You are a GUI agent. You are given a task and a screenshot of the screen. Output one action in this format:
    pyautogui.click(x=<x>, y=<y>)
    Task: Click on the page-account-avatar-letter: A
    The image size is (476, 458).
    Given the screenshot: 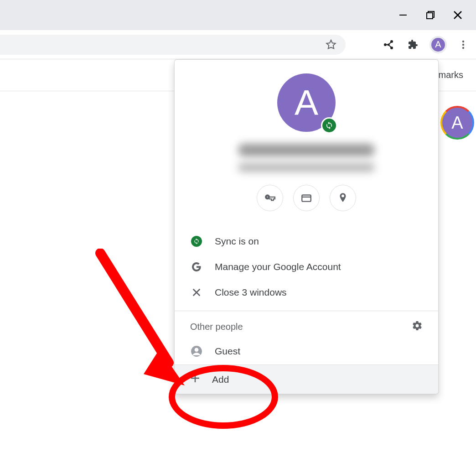 What is the action you would take?
    pyautogui.click(x=457, y=123)
    